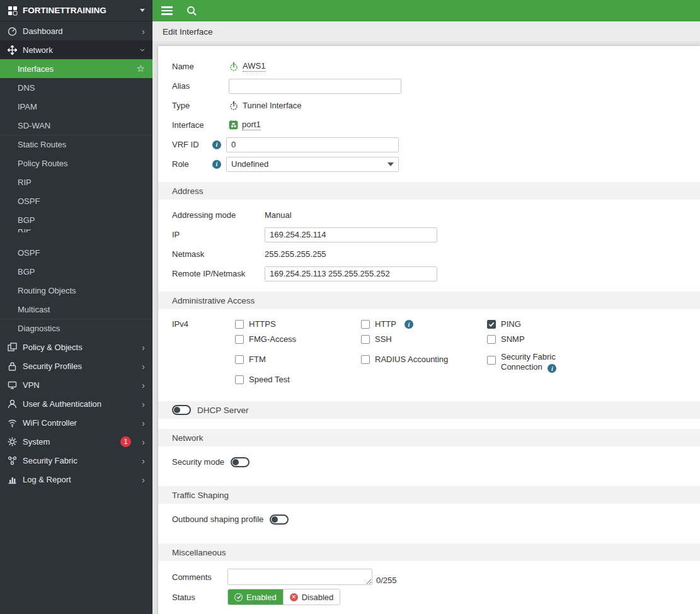 The image size is (700, 614). Describe the element at coordinates (76, 328) in the screenshot. I see `sidebar-item-diagnostics: Diagnostics` at that location.